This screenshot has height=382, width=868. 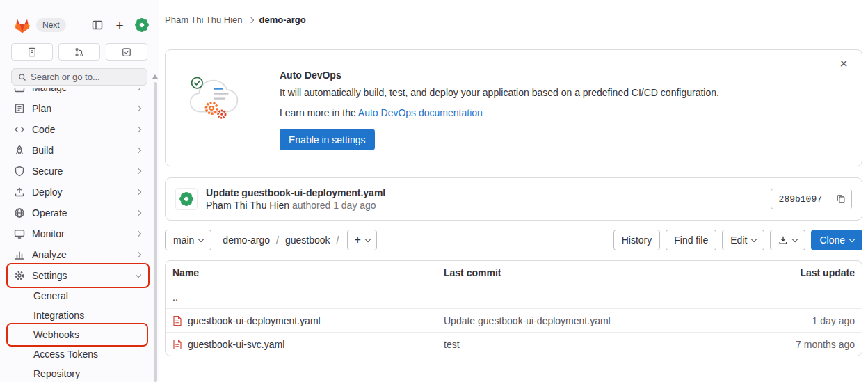 I want to click on gitlab-logo-icon, so click(x=22, y=25).